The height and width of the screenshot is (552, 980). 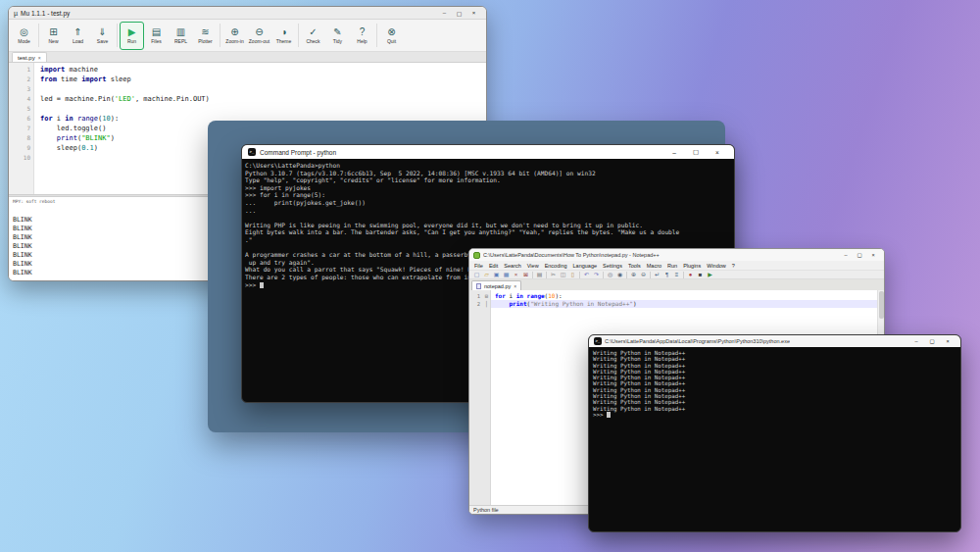 I want to click on pycon-console-output: Writing Python in Notepad++Writing Pytho…, so click(x=774, y=439).